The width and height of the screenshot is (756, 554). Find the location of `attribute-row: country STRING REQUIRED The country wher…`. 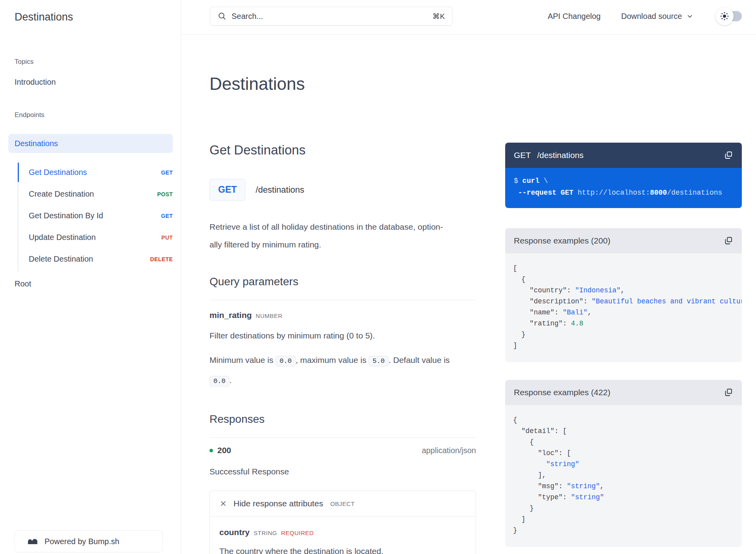

attribute-row: country STRING REQUIRED The country wher… is located at coordinates (343, 535).